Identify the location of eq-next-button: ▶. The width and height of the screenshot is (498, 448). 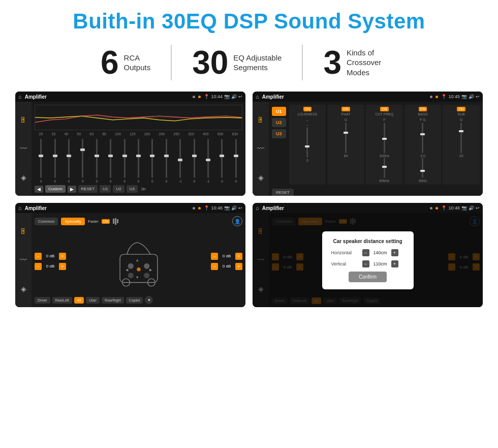
(72, 189).